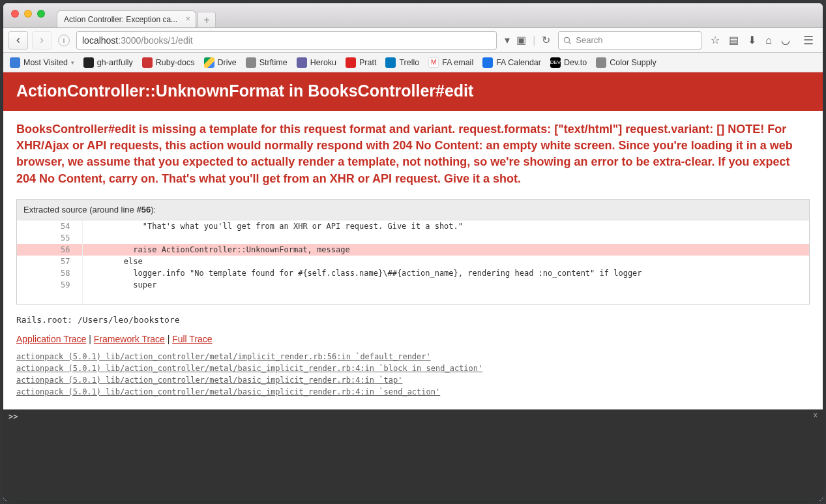  What do you see at coordinates (175, 63) in the screenshot?
I see `bookmark-label: Ruby-docs` at bounding box center [175, 63].